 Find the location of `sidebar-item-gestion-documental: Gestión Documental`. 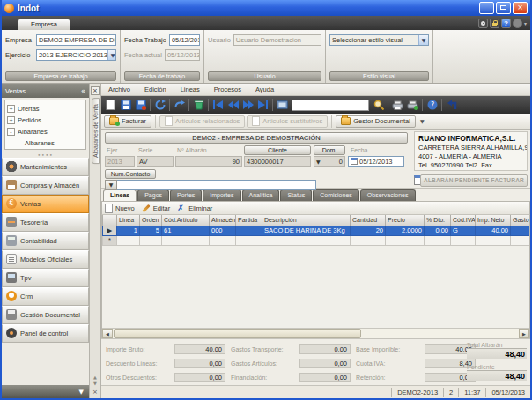

sidebar-item-gestion-documental: Gestión Documental is located at coordinates (46, 315).